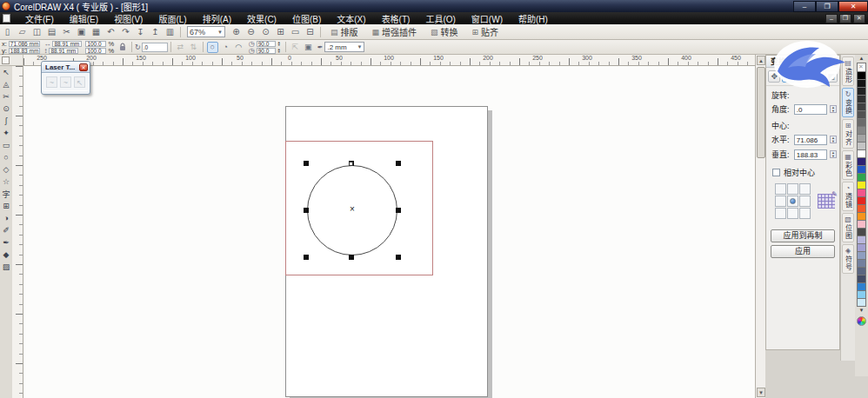 This screenshot has width=868, height=398. What do you see at coordinates (848, 228) in the screenshot?
I see `docker-tab: ▧ 位图` at bounding box center [848, 228].